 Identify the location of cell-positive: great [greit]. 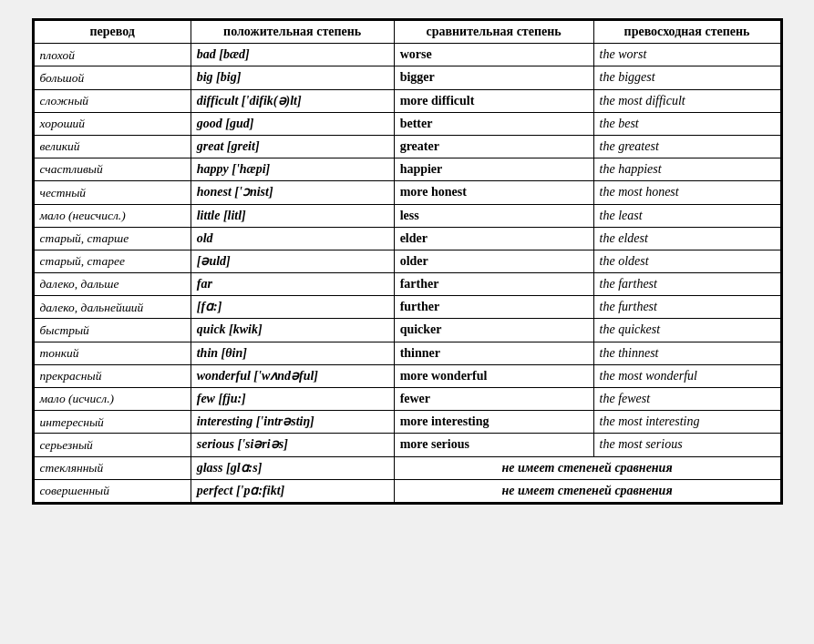
(292, 146).